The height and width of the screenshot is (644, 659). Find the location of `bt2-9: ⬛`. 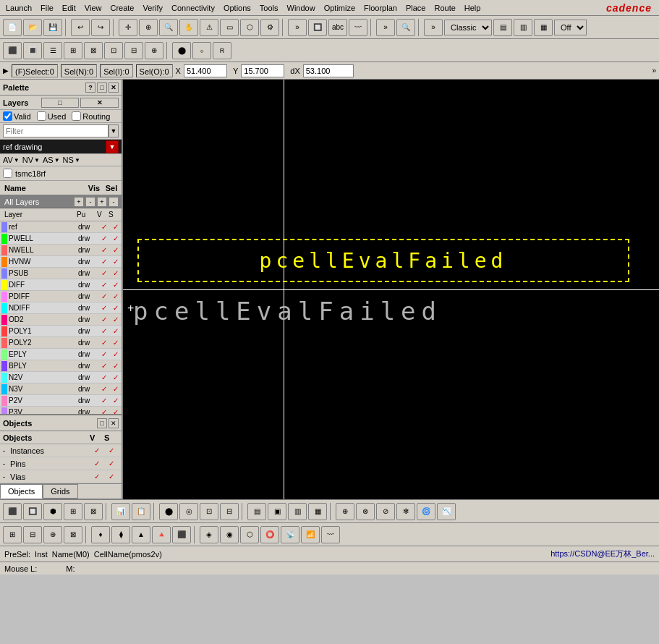

bt2-9: ⬛ is located at coordinates (182, 535).